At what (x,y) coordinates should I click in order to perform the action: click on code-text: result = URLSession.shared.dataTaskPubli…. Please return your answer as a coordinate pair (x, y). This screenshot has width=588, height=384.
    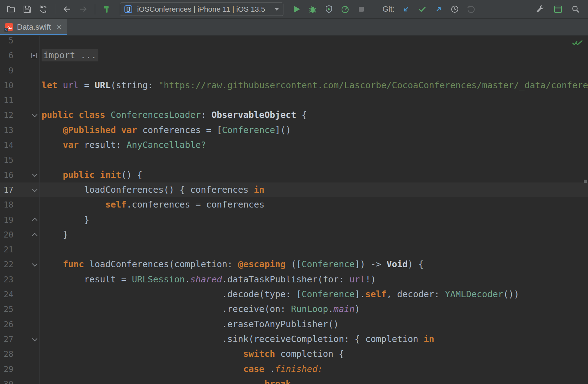
    Looking at the image, I should click on (314, 280).